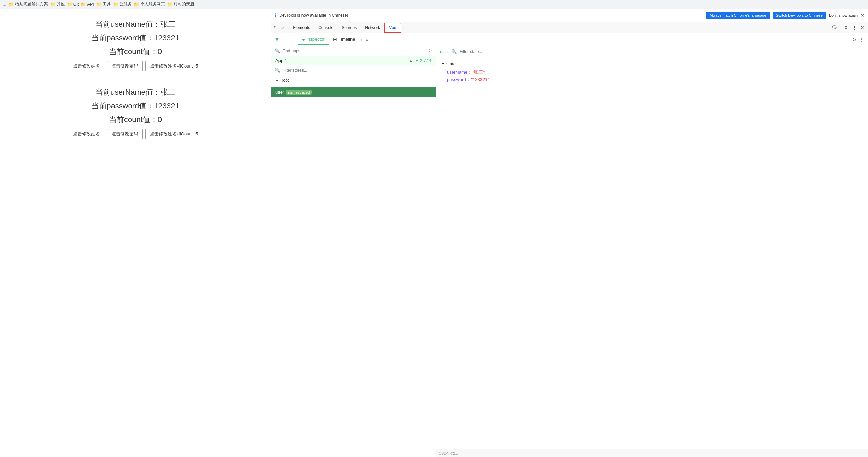 The width and height of the screenshot is (868, 457). Describe the element at coordinates (480, 80) in the screenshot. I see `state-value-password: "123321"` at that location.